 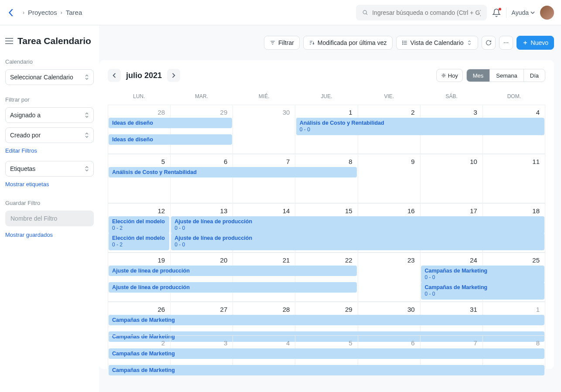 I want to click on logo-icon, so click(x=12, y=13).